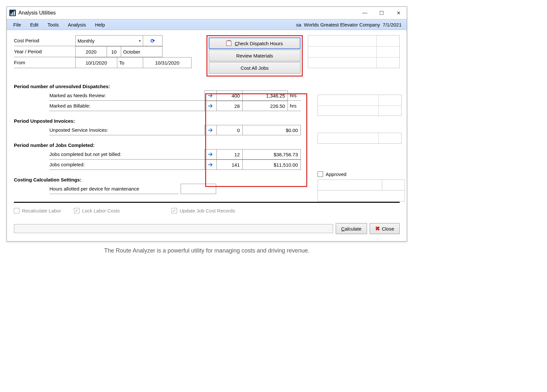  I want to click on app-icon, so click(13, 13).